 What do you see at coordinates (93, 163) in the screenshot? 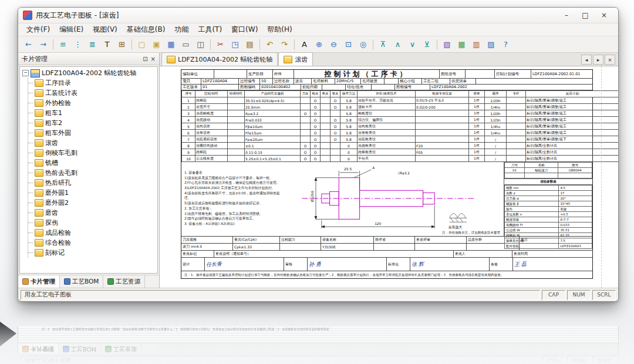
I see `tree-item-9: 铣槽` at bounding box center [93, 163].